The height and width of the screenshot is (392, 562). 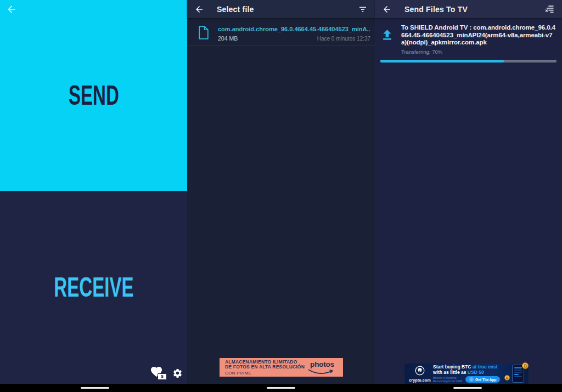 What do you see at coordinates (93, 287) in the screenshot?
I see `receive-label: RECEIVE` at bounding box center [93, 287].